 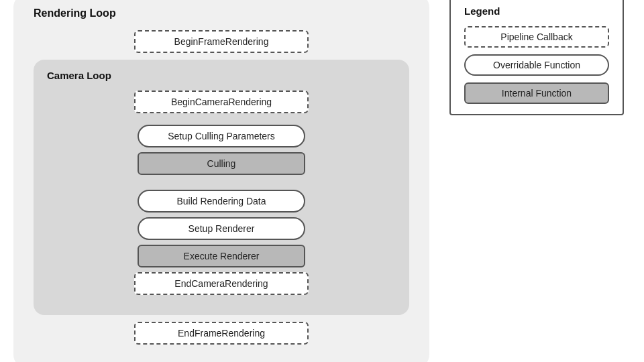 I want to click on camera-loop-item-6: EndCameraRendering, so click(x=221, y=284).